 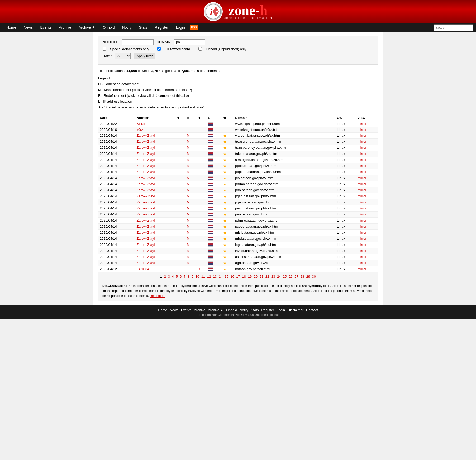 What do you see at coordinates (279, 276) in the screenshot?
I see `pagination-page: 24` at bounding box center [279, 276].